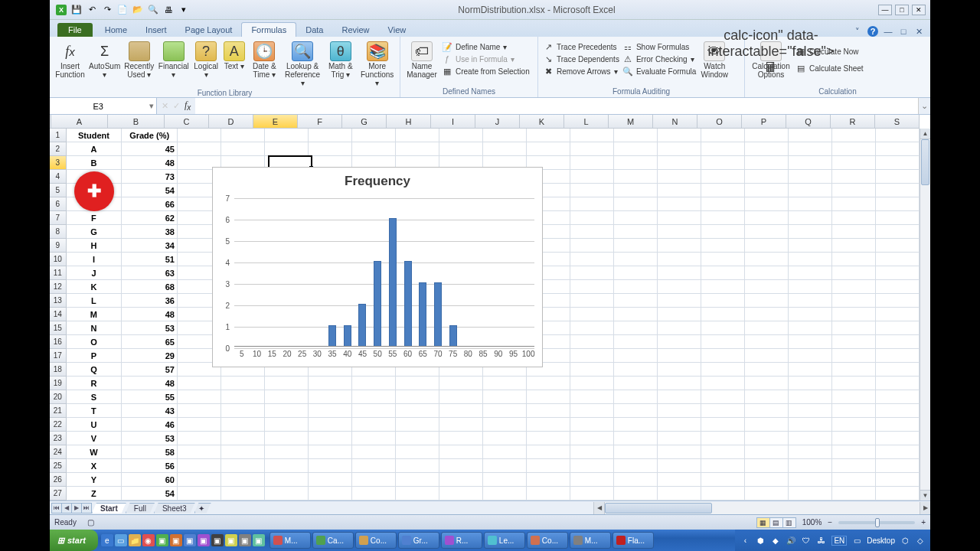 This screenshot has width=980, height=551. What do you see at coordinates (58, 259) in the screenshot?
I see `row-header-10: 10` at bounding box center [58, 259].